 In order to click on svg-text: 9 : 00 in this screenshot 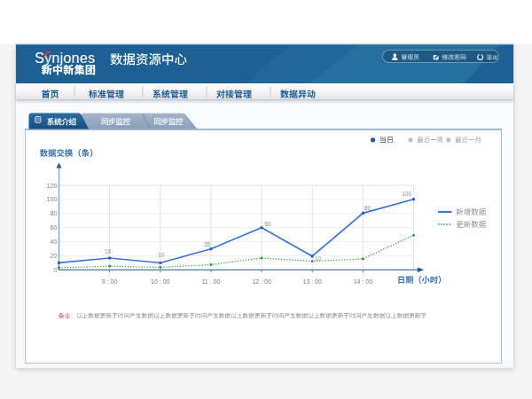, I will do `click(110, 282)`.